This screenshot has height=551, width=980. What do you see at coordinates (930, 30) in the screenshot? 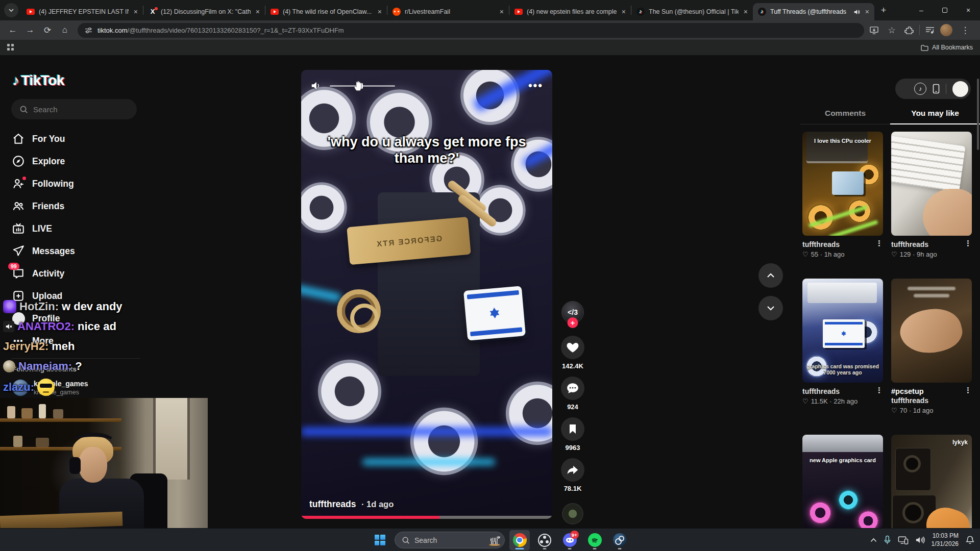
I see `media-controls-icon` at bounding box center [930, 30].